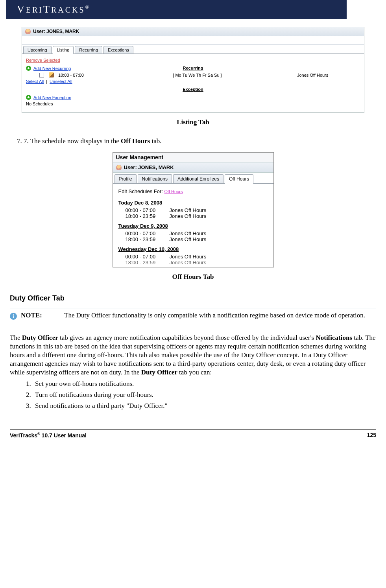 This screenshot has height=588, width=386. Describe the element at coordinates (193, 191) in the screenshot. I see `edit-schedules-line: Edit Schedules For: Off Hours` at that location.